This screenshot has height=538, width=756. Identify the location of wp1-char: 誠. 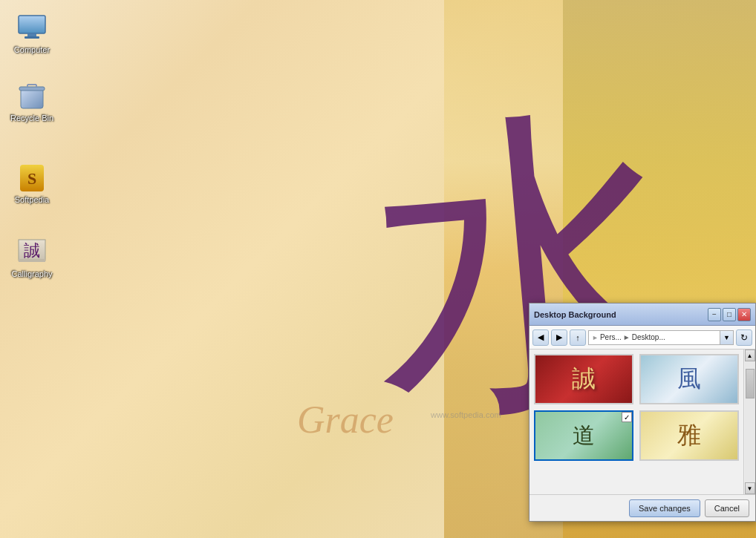
(584, 379).